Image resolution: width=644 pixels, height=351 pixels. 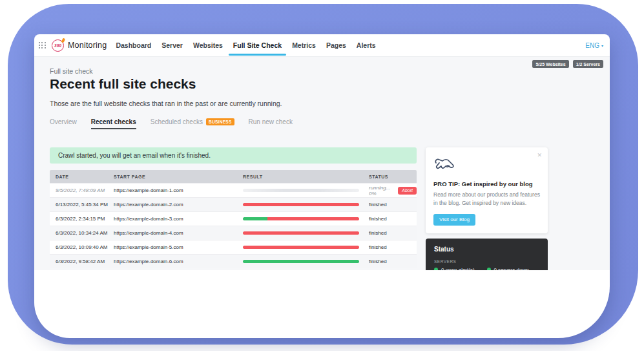 I want to click on nav-items: DashboardServerWebsitesFull Site CheckMe…, so click(x=245, y=45).